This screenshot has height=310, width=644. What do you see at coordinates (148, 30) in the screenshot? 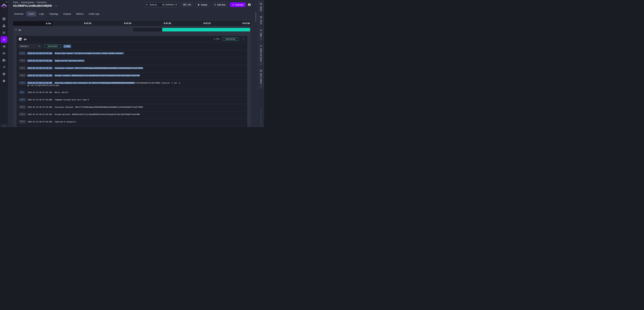
I see `gantt-bar-waiting` at bounding box center [148, 30].